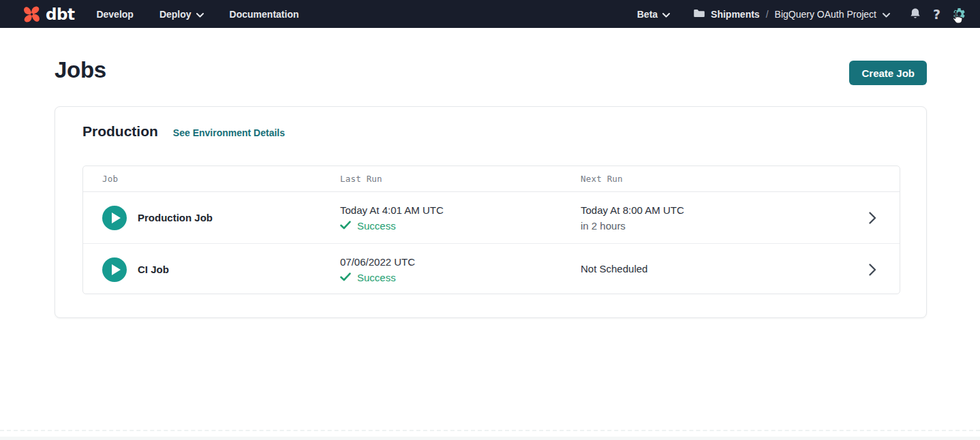 This screenshot has width=980, height=440. Describe the element at coordinates (699, 14) in the screenshot. I see `folder-icon` at that location.